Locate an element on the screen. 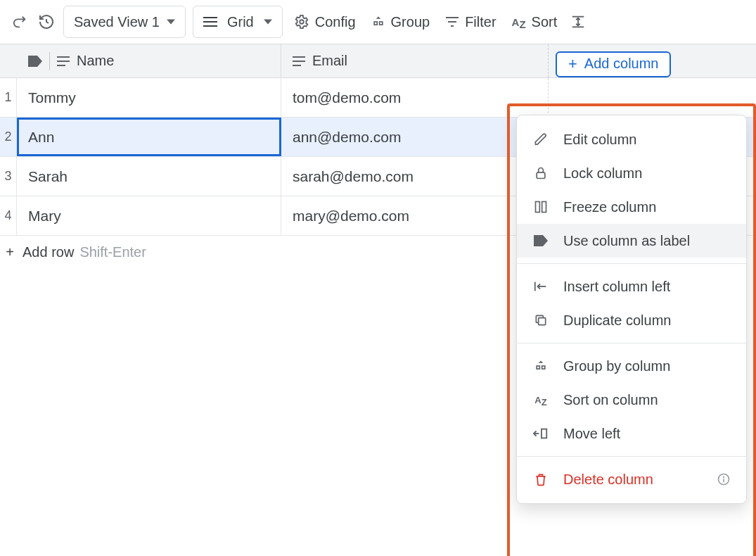 The width and height of the screenshot is (756, 556). cell-name: Mary is located at coordinates (149, 215).